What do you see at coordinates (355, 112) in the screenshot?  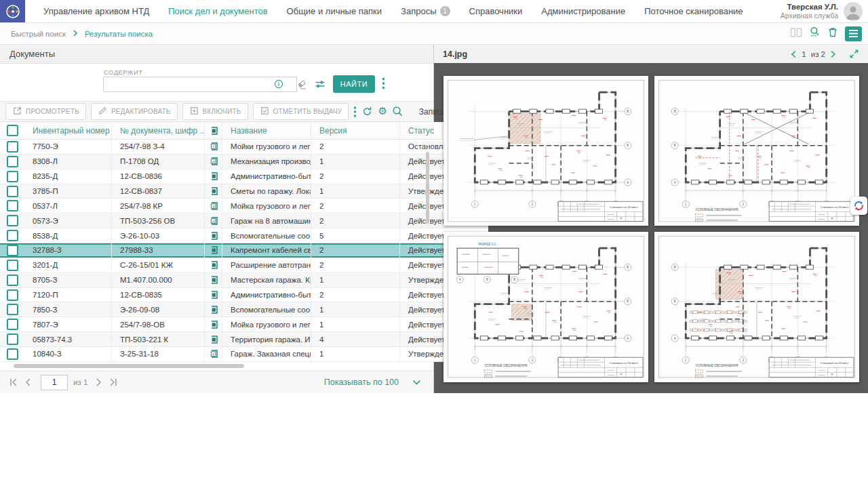 I see `toolbar-more-icon` at bounding box center [355, 112].